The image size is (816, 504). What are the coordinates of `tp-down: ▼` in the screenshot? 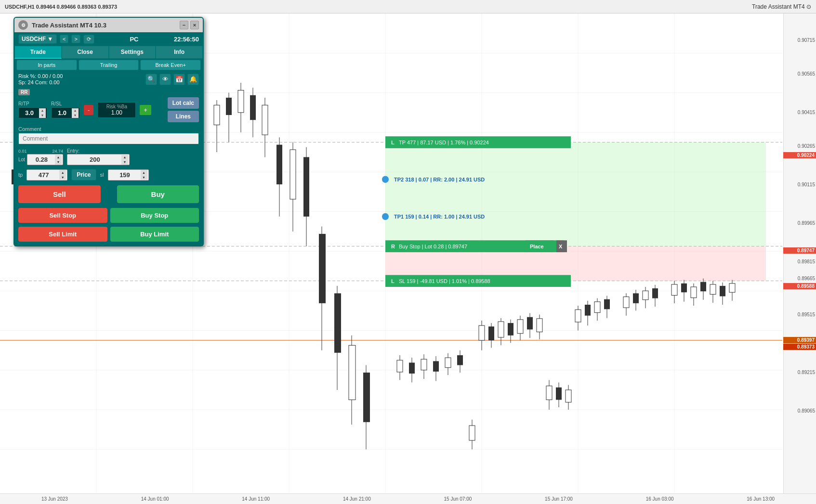 It's located at (63, 177).